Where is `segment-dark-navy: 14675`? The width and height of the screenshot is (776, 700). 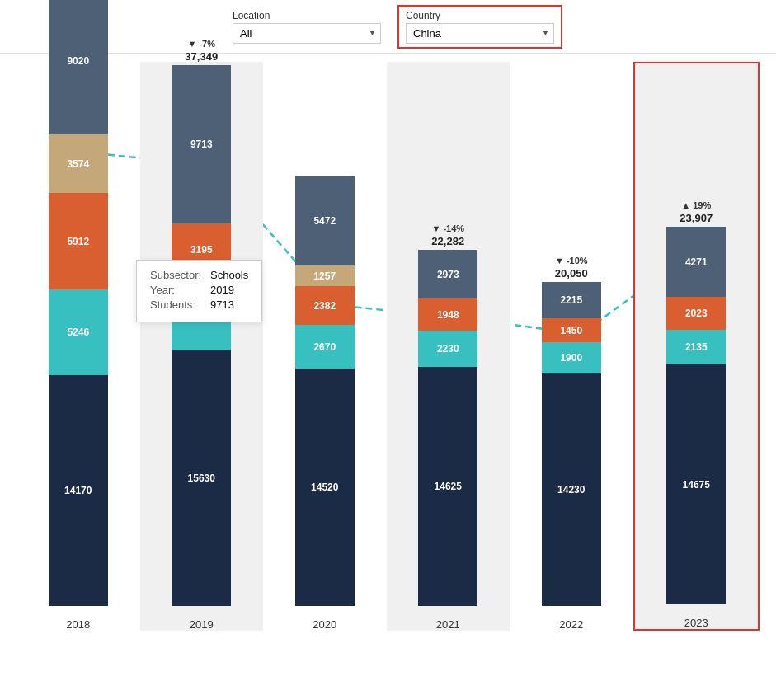 segment-dark-navy: 14675 is located at coordinates (696, 485).